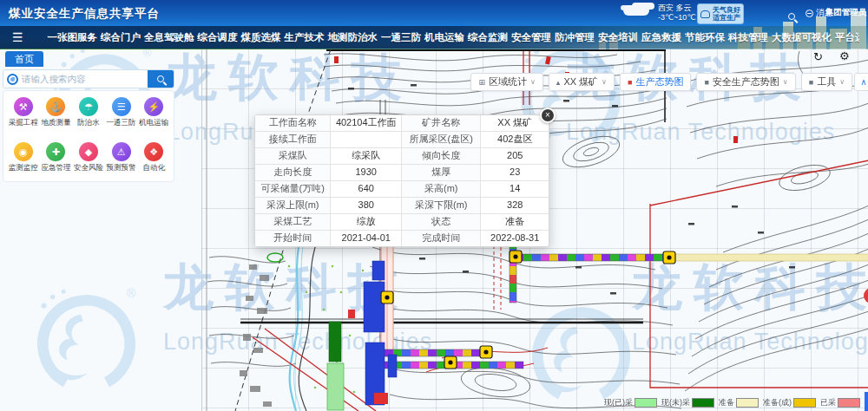 This screenshot has height=411, width=868. Describe the element at coordinates (846, 12) in the screenshot. I see `user-account: 集团管理员` at that location.